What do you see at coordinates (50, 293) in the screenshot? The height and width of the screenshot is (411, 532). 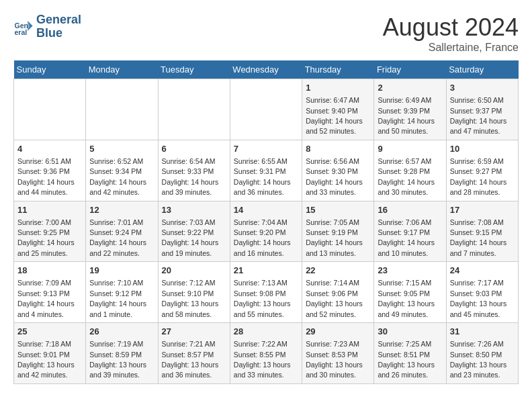 I see `calendar-cell: 18Sunrise: 7:09 AM Sunset: 9:13 PM Dayli…` at bounding box center [50, 293].